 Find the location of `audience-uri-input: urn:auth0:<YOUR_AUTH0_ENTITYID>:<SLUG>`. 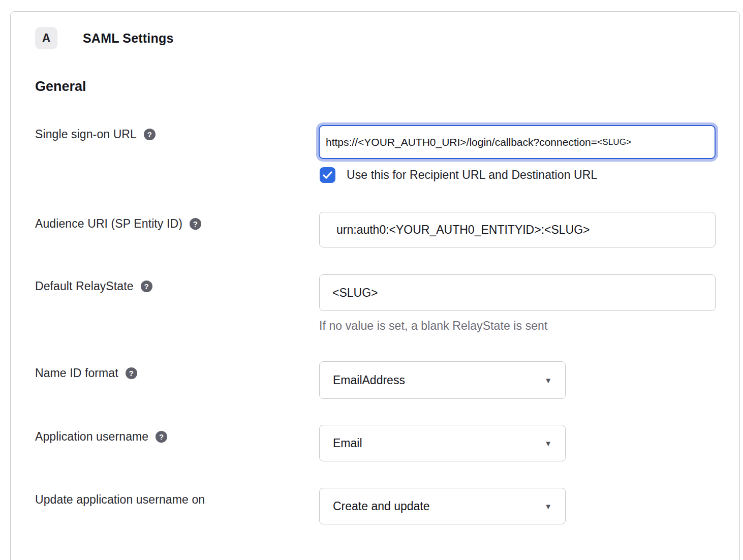

audience-uri-input: urn:auth0:<YOUR_AUTH0_ENTITYID>:<SLUG> is located at coordinates (517, 230).